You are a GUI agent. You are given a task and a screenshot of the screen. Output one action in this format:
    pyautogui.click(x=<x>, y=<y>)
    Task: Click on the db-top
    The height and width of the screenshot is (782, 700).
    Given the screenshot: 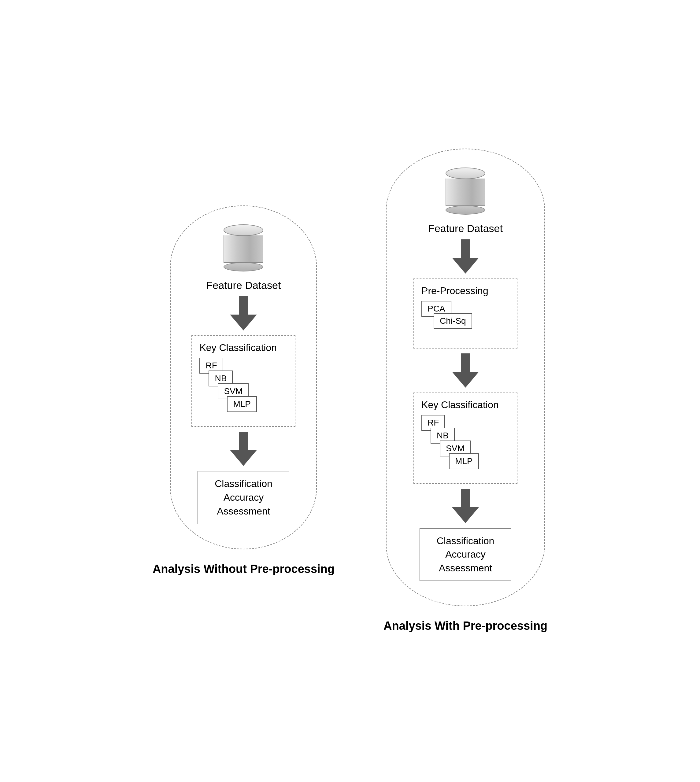 What is the action you would take?
    pyautogui.click(x=243, y=230)
    